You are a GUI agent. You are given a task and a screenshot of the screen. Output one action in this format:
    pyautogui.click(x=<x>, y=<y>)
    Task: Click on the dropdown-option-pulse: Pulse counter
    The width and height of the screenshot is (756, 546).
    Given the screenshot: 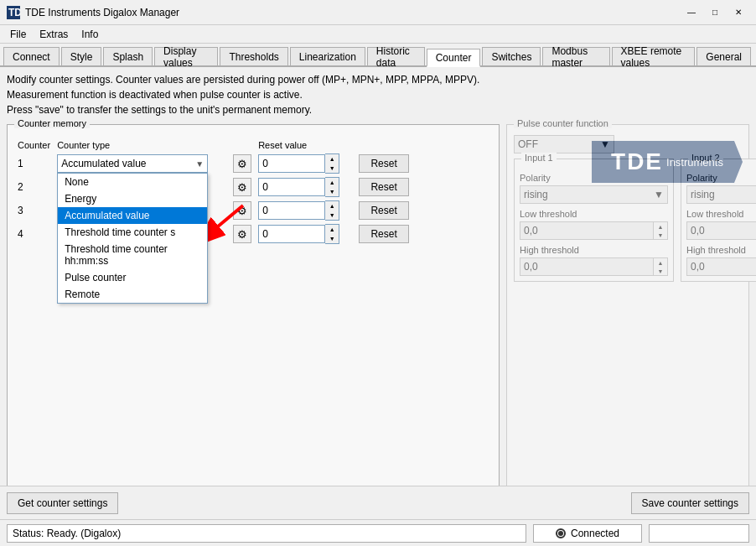 What is the action you would take?
    pyautogui.click(x=132, y=278)
    